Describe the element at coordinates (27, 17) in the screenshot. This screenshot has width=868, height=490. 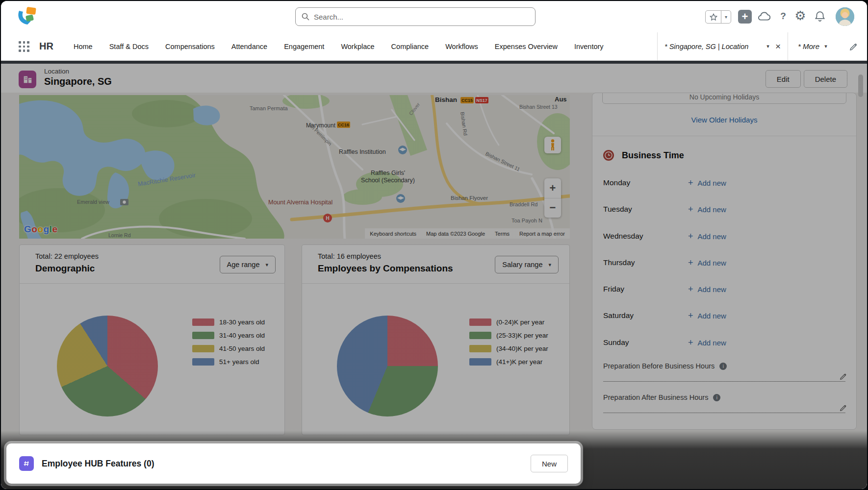
I see `app-logo-icon` at that location.